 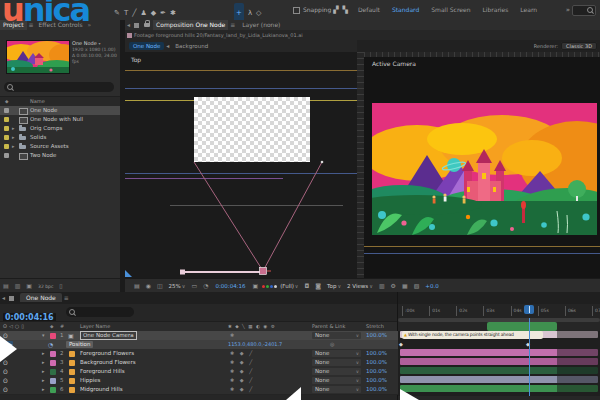 I want to click on stretch-column-header: Stretch, so click(x=375, y=326).